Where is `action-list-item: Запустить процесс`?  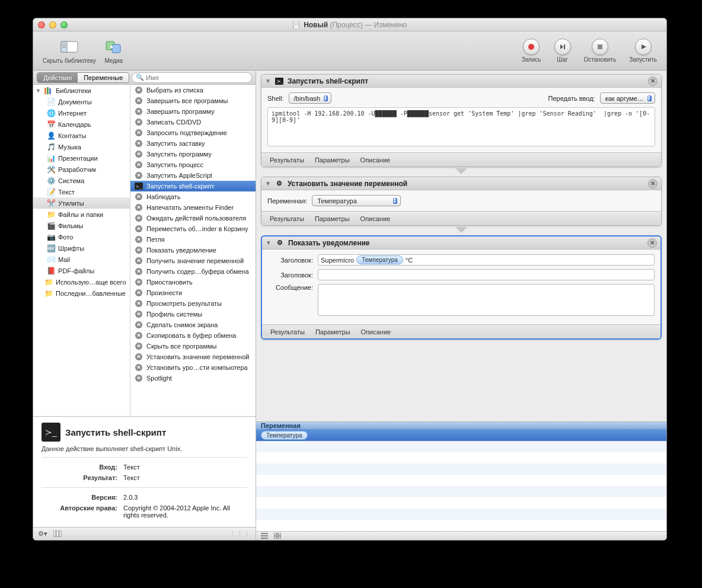 action-list-item: Запустить процесс is located at coordinates (193, 165).